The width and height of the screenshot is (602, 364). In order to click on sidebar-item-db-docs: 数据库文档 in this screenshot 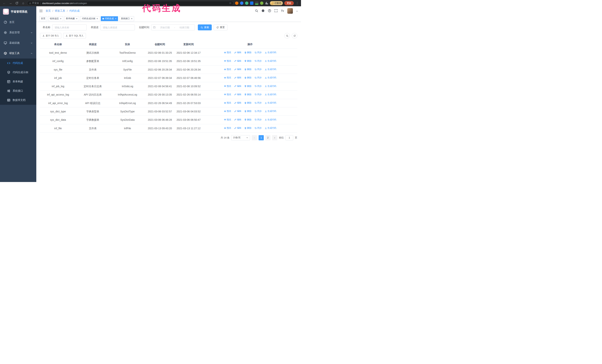, I will do `click(18, 100)`.